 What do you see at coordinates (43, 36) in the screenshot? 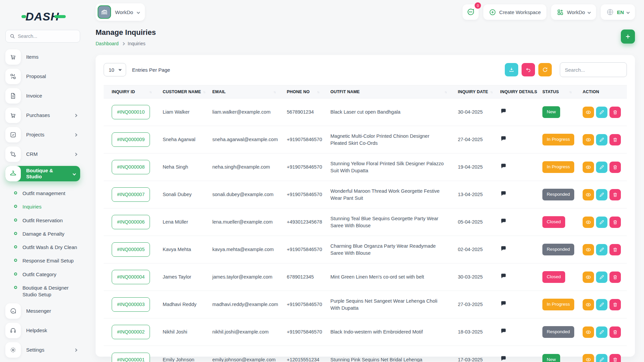
I see `sidebar-search` at bounding box center [43, 36].